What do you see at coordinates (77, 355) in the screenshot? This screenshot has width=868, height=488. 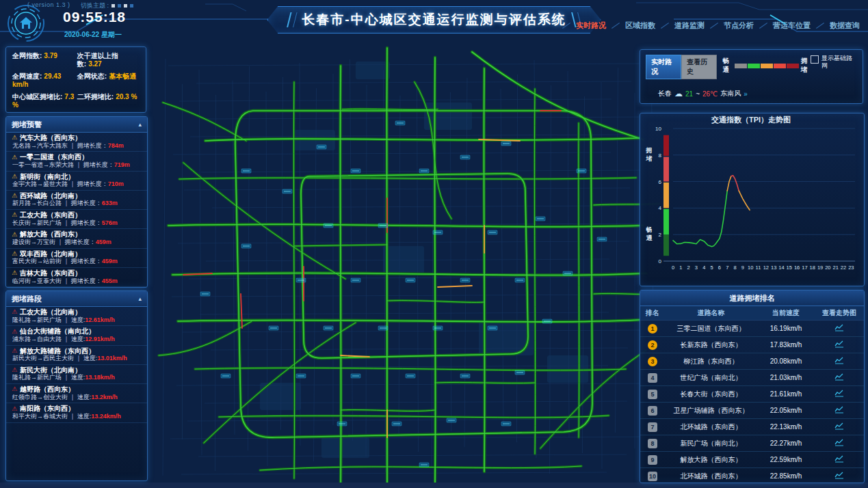 I see `list-item: ⚠解放大路辅路（东向西）新民大街→西民主大街 ｜ 速度:13.01km/h` at bounding box center [77, 355].